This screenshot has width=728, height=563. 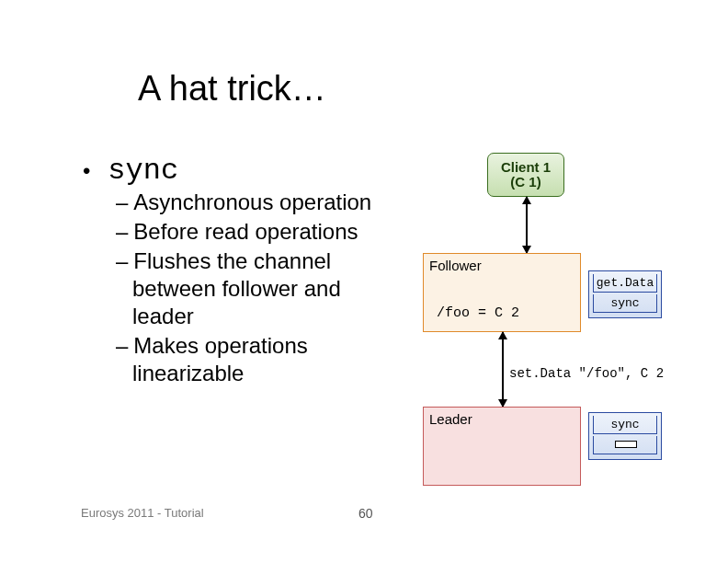 I want to click on arrow-follower-leader, so click(x=503, y=370).